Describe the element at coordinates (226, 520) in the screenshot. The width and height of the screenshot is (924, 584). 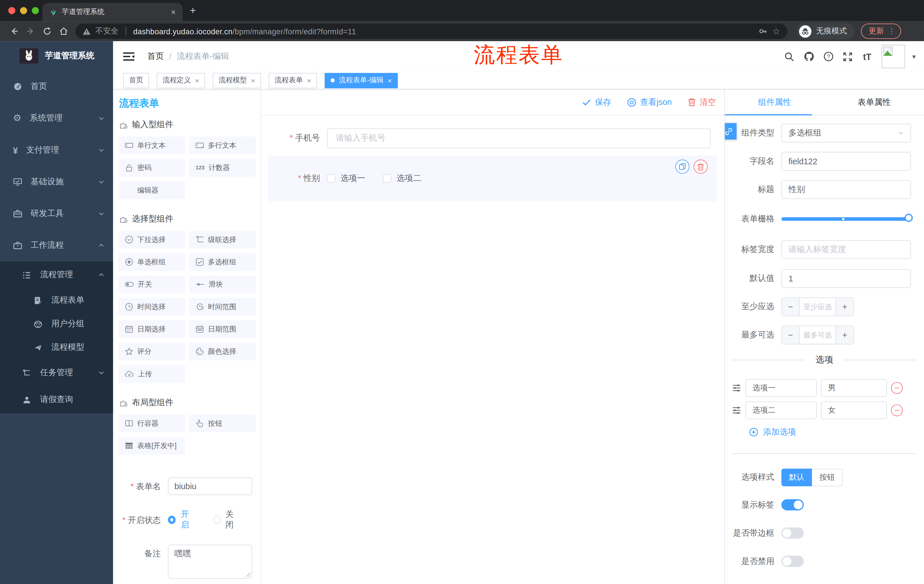
I see `status-off-radio: 关闭` at that location.